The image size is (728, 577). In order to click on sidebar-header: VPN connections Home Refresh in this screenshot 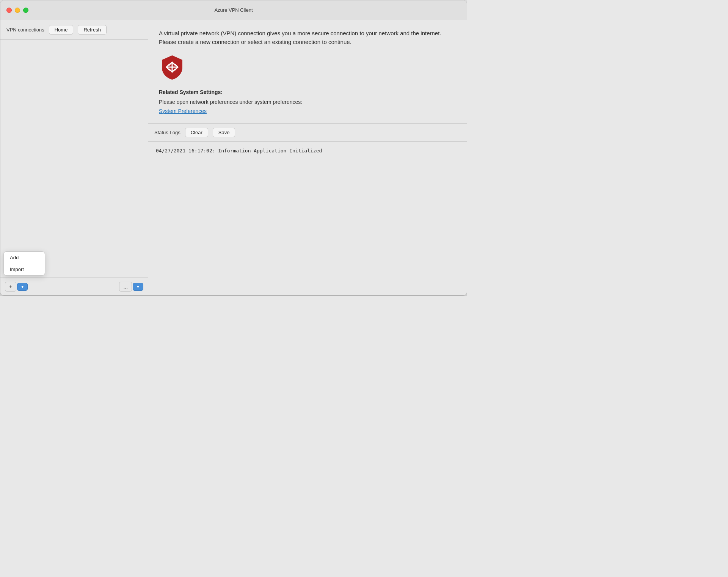, I will do `click(74, 30)`.